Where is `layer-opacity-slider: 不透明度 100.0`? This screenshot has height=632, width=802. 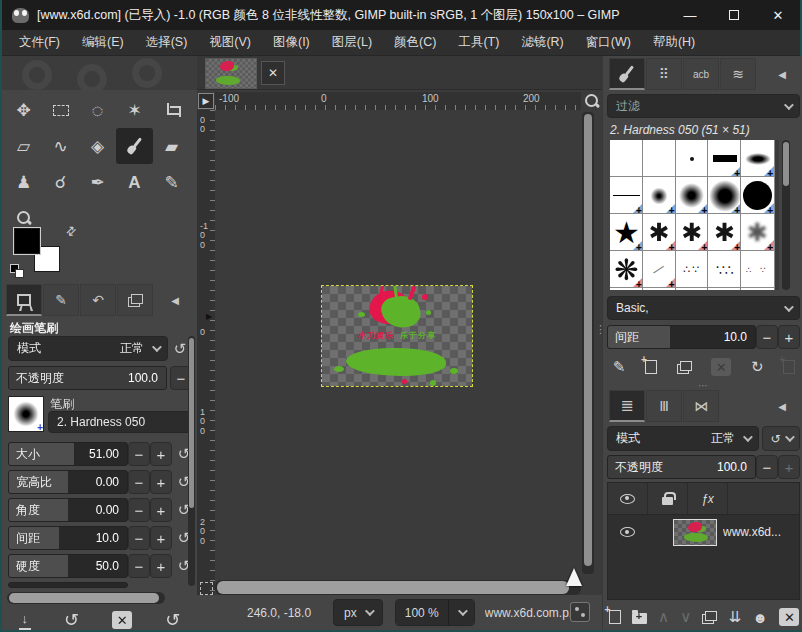
layer-opacity-slider: 不透明度 100.0 is located at coordinates (682, 467).